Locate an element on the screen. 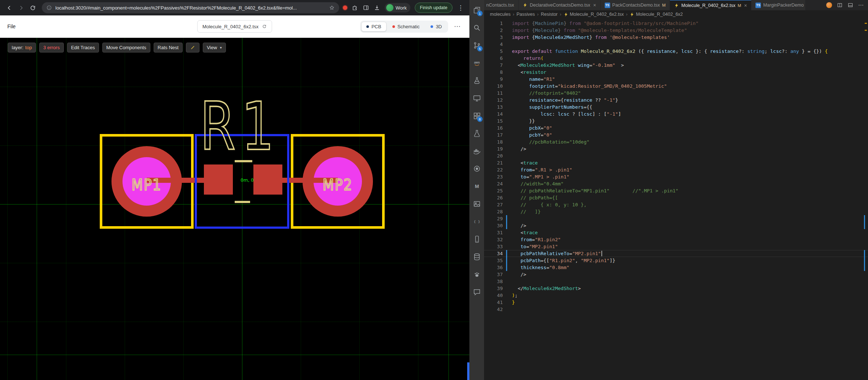  code-line: 2import {Molecule} from "@molecule-templ… is located at coordinates (676, 30).